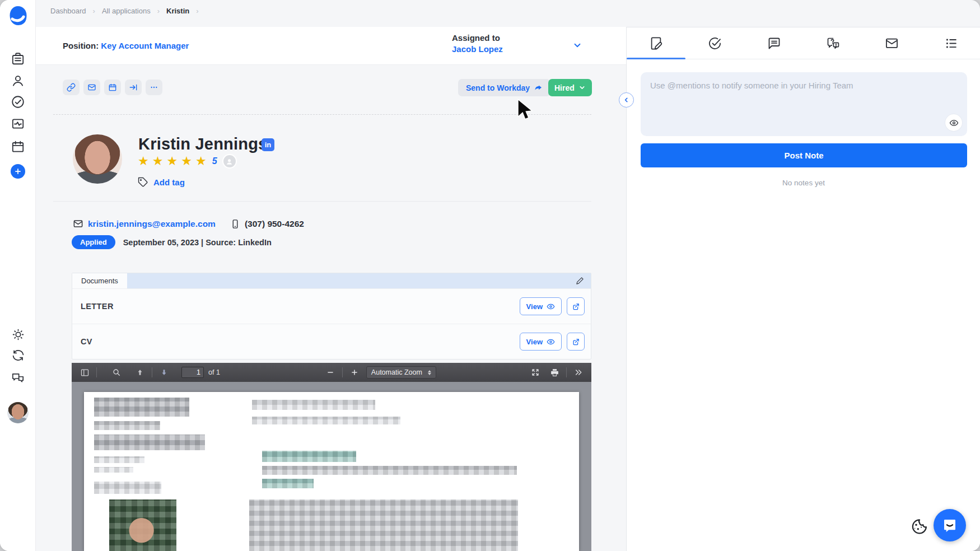 This screenshot has height=551, width=980. I want to click on arrow-to-bar-icon, so click(133, 87).